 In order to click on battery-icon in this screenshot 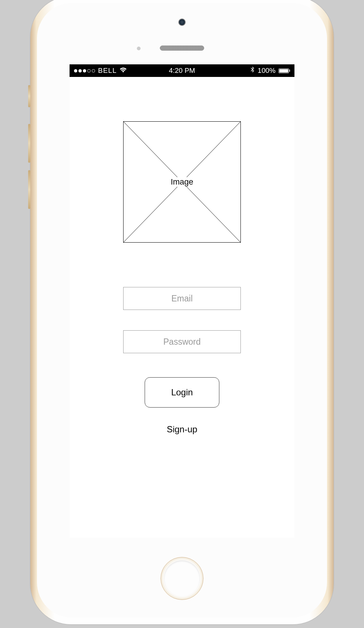, I will do `click(284, 71)`.